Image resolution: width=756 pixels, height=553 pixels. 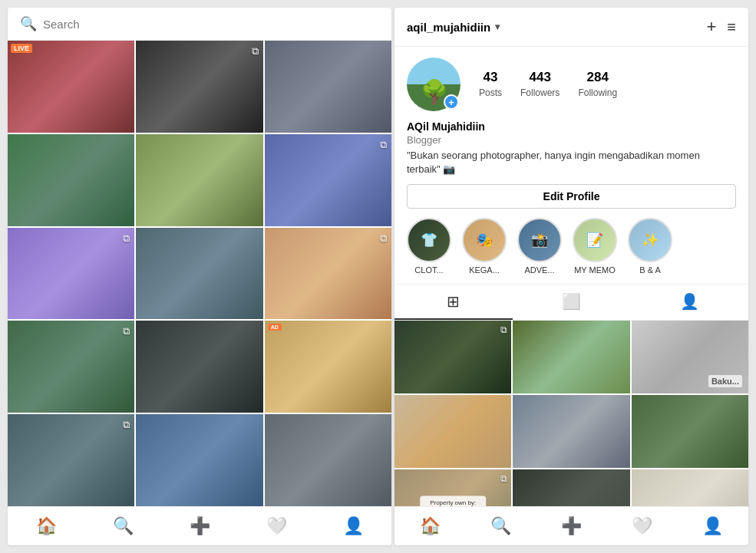 What do you see at coordinates (711, 27) in the screenshot?
I see `add-post-icon: +` at bounding box center [711, 27].